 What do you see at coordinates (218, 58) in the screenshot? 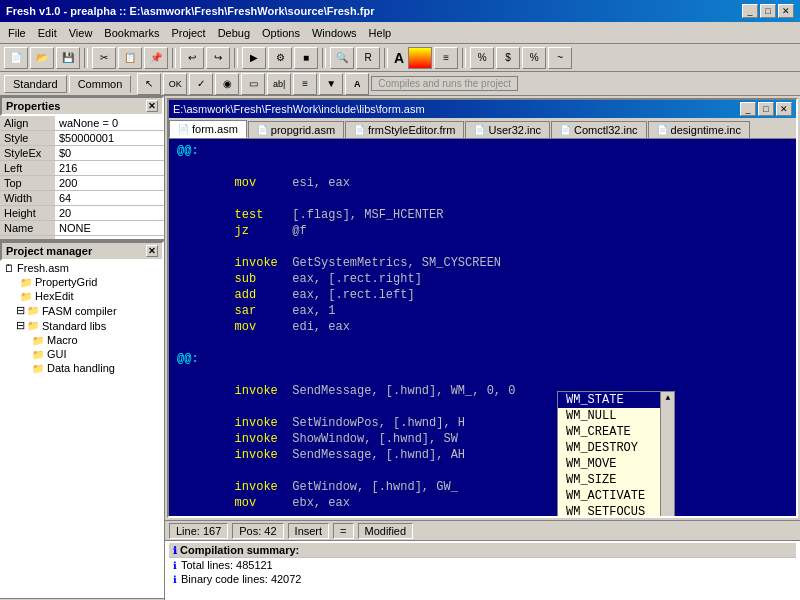
I see `redo-button: ↪` at bounding box center [218, 58].